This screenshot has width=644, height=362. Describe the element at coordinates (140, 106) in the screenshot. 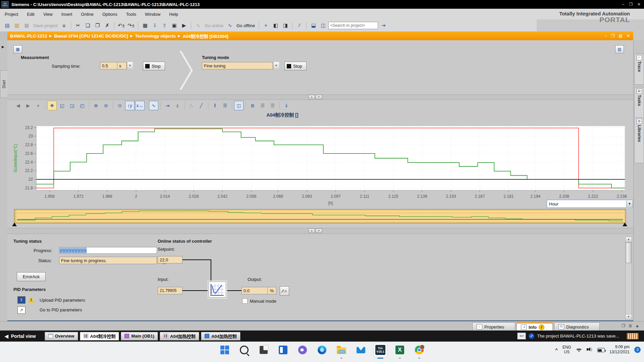

I see `x-scale-100-icon: x↔` at that location.